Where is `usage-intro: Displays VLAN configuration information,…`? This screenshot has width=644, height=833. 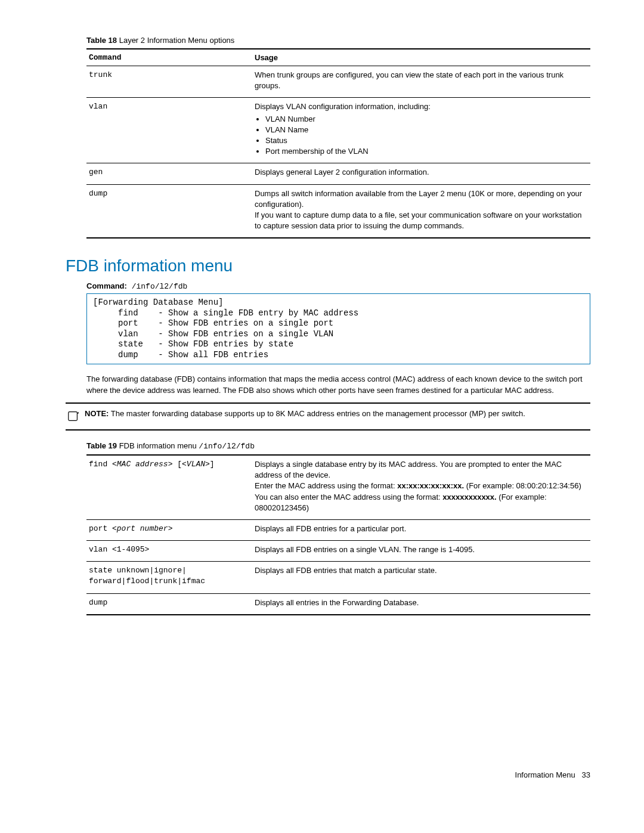
usage-intro: Displays VLAN configuration information,… is located at coordinates (342, 106).